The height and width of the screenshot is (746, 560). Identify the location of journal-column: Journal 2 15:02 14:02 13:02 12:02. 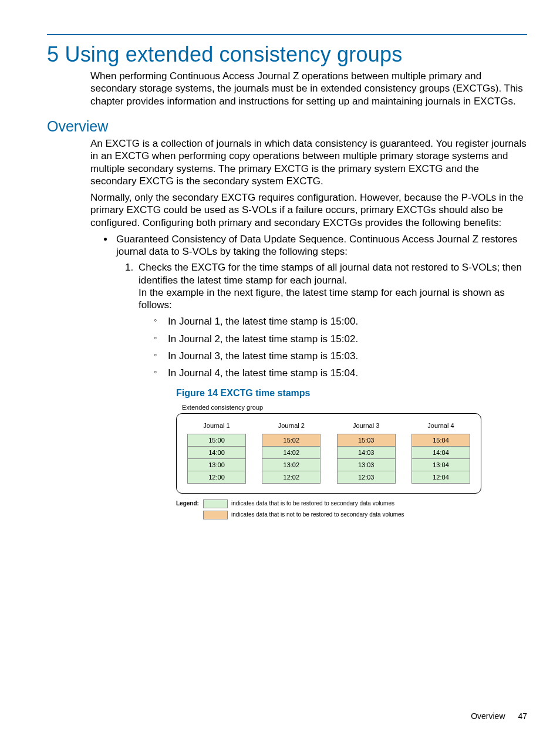
(291, 453).